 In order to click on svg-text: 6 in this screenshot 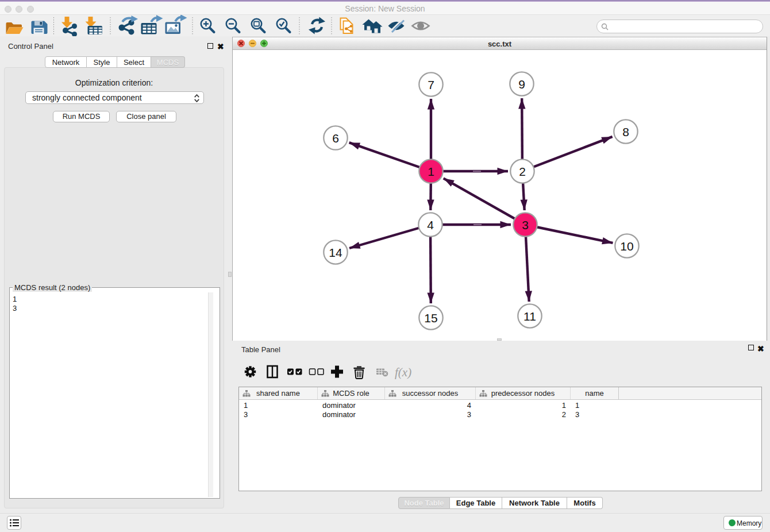, I will do `click(336, 138)`.